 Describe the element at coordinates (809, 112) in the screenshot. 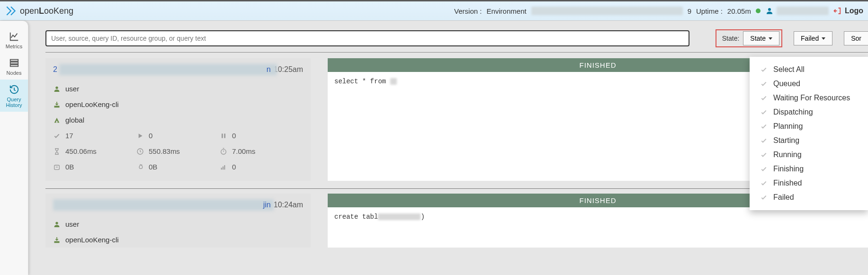

I see `state-option-dispatching: Dispatching` at that location.